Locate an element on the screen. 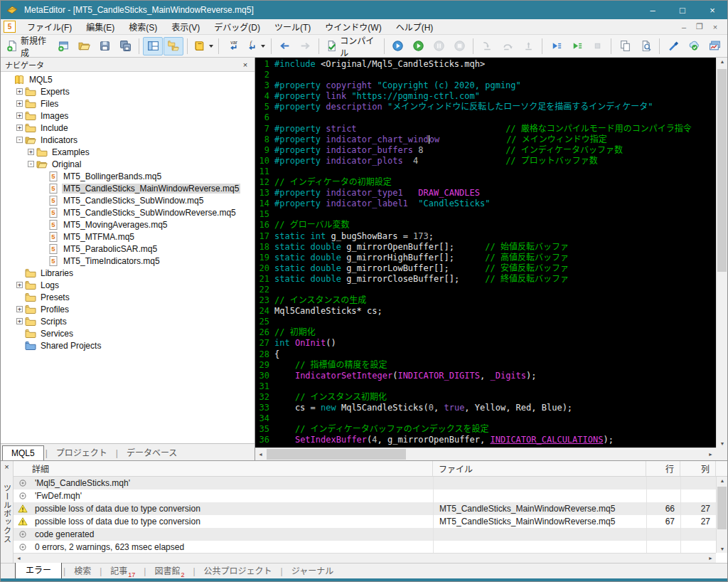 This screenshot has width=728, height=582. new-project-button is located at coordinates (63, 46).